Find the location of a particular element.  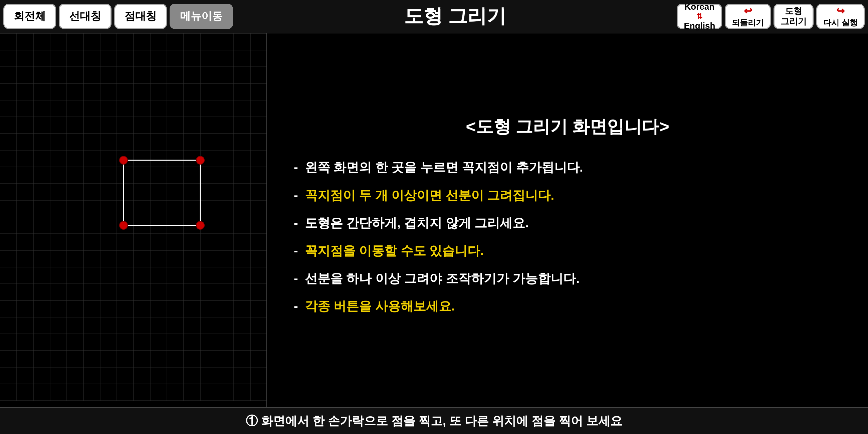

lang-arrows-icon: ⇅ is located at coordinates (700, 16).